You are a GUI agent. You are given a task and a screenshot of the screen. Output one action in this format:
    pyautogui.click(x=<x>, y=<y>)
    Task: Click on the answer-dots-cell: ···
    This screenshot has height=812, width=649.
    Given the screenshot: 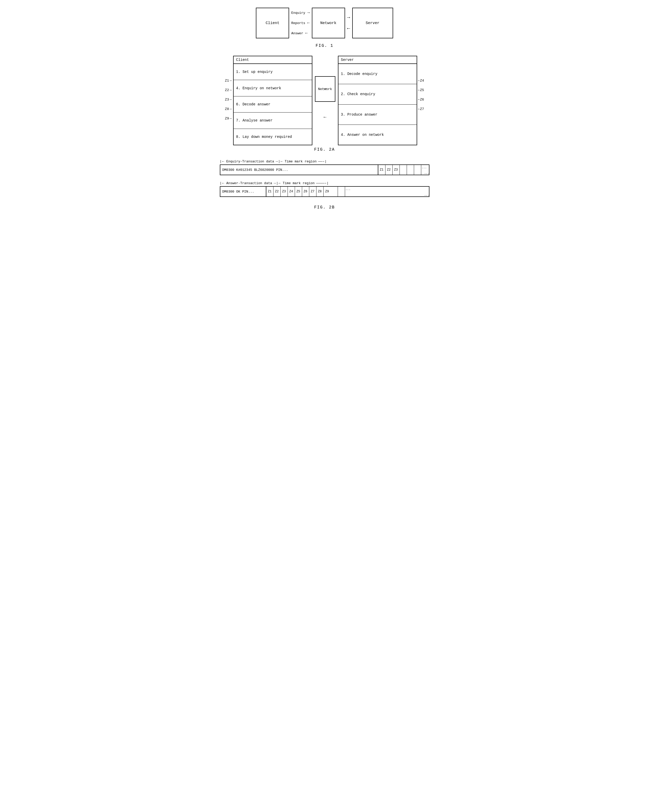 What is the action you would take?
    pyautogui.click(x=349, y=192)
    